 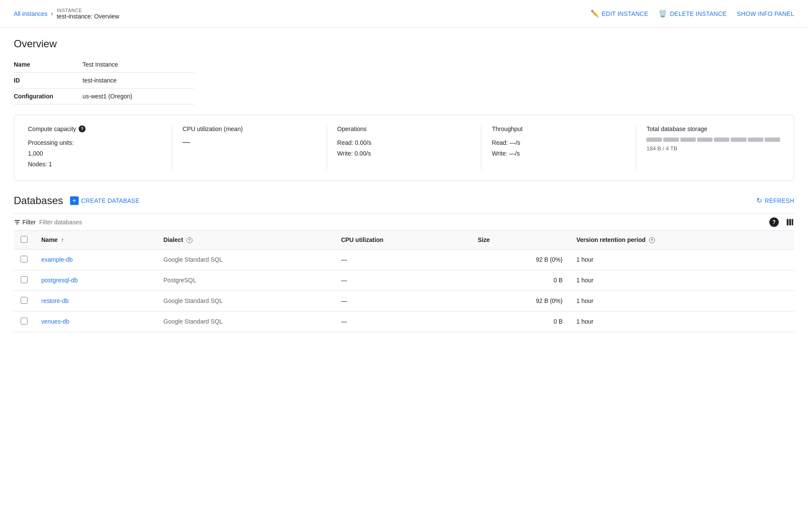 What do you see at coordinates (66, 14) in the screenshot?
I see `breadcrumb: All instances › INSTANCE test-instance: …` at bounding box center [66, 14].